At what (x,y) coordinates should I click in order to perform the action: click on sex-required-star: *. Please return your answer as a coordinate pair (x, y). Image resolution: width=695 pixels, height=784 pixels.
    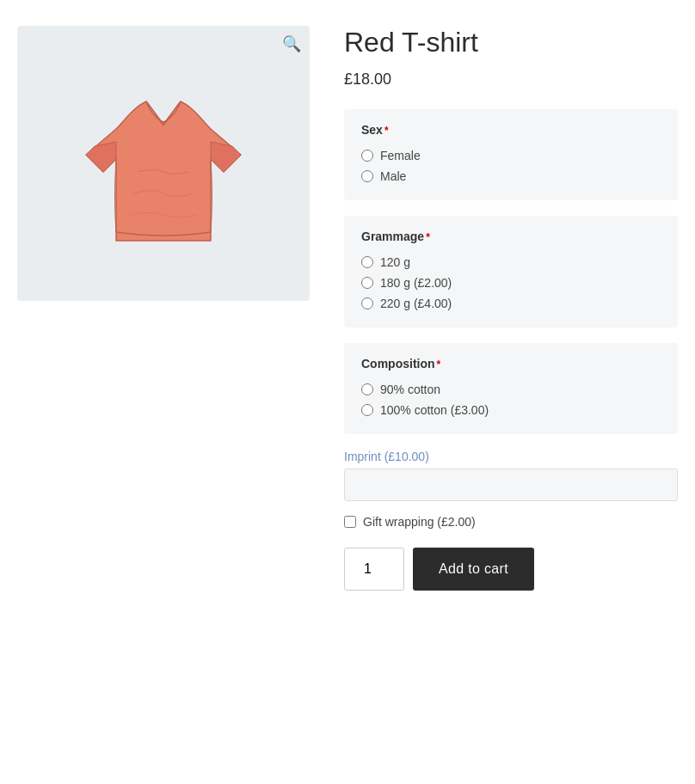
    Looking at the image, I should click on (387, 131).